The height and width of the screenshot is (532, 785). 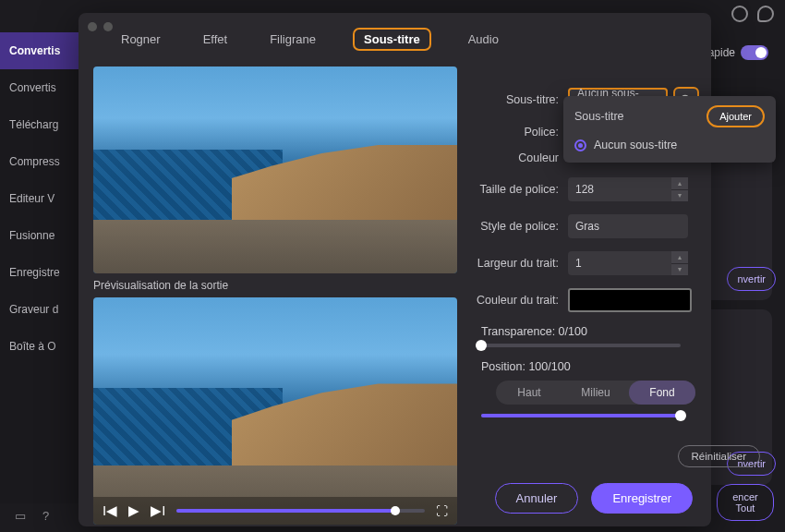 What do you see at coordinates (39, 346) in the screenshot?
I see `sidebar-item-8: Boîte à O` at bounding box center [39, 346].